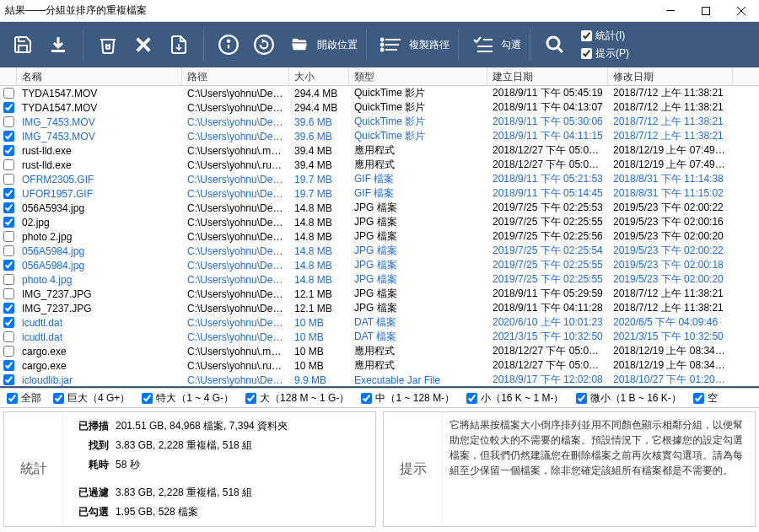  What do you see at coordinates (670, 251) in the screenshot?
I see `cell-modified: 2019/5/23 下午 02:00:22` at bounding box center [670, 251].